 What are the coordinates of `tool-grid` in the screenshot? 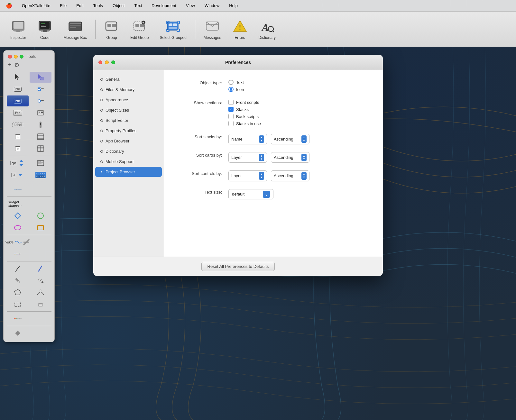 It's located at (41, 149).